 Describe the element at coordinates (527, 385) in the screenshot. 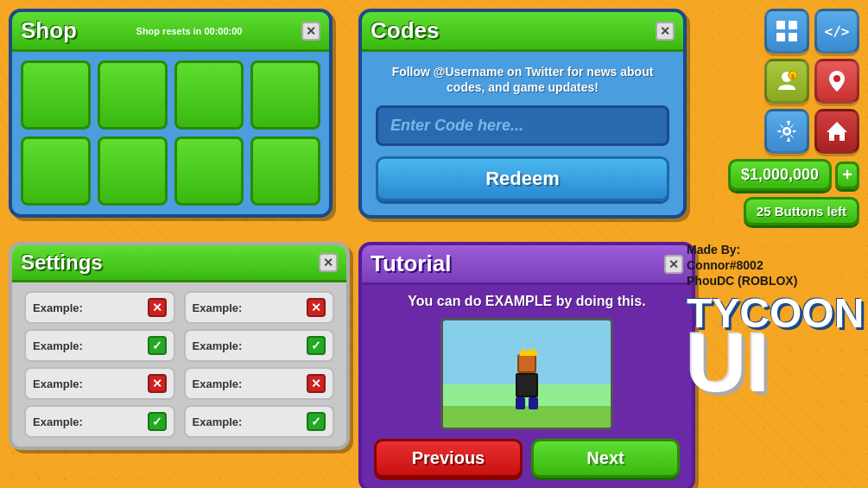

I see `character-body` at that location.